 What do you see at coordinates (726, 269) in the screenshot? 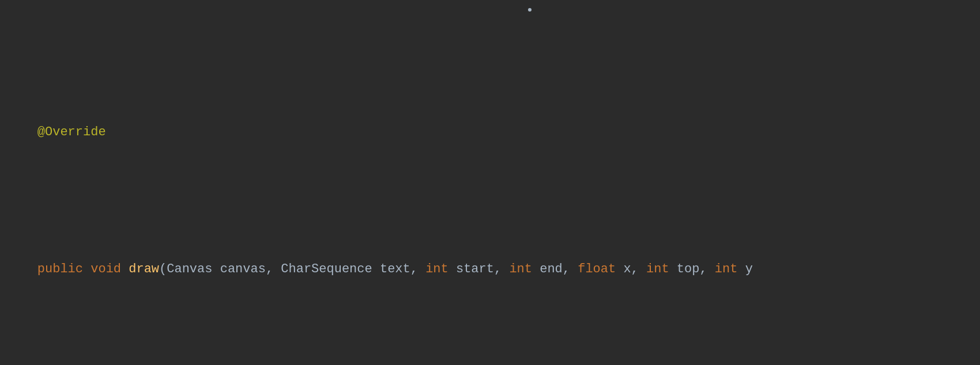
I see `kw-int-4: int` at bounding box center [726, 269].